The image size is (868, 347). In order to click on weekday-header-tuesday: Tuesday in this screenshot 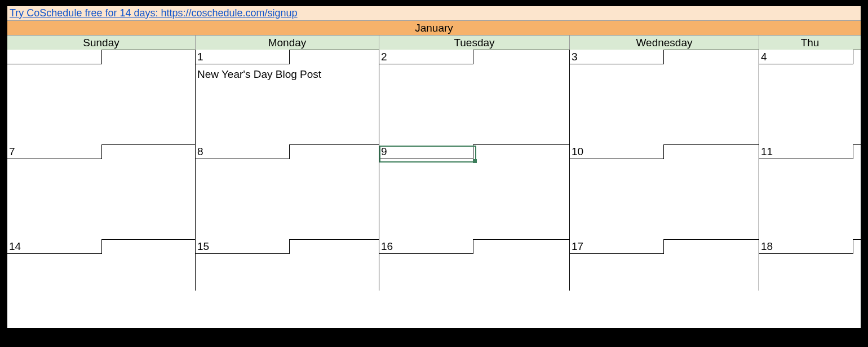, I will do `click(475, 43)`.